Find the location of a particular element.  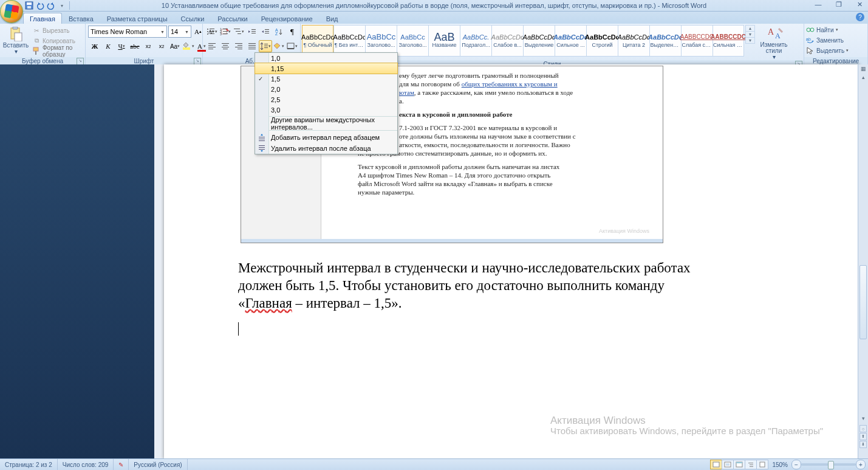

svg-text: 3 is located at coordinates (221, 34).